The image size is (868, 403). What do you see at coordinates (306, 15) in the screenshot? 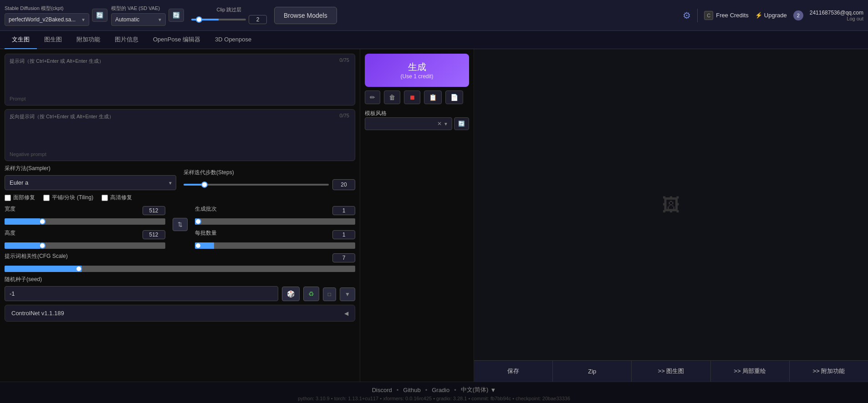
I see `browse-models-button: Browse Models` at bounding box center [306, 15].